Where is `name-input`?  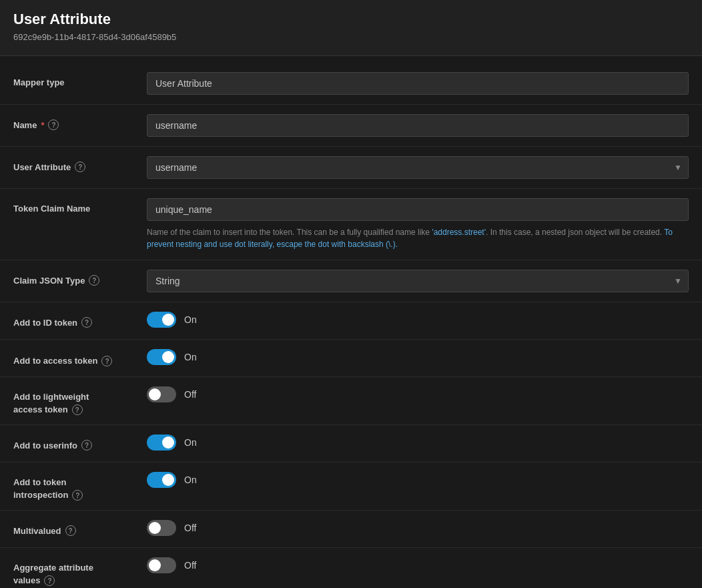 name-input is located at coordinates (418, 125).